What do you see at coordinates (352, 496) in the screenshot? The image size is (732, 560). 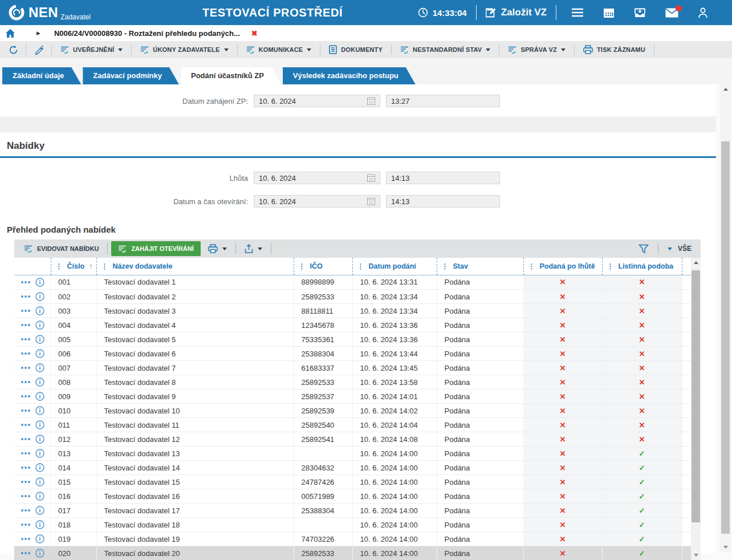 I see `table-row: 016 Testovací dodavatel 16 00571989 10. …` at bounding box center [352, 496].